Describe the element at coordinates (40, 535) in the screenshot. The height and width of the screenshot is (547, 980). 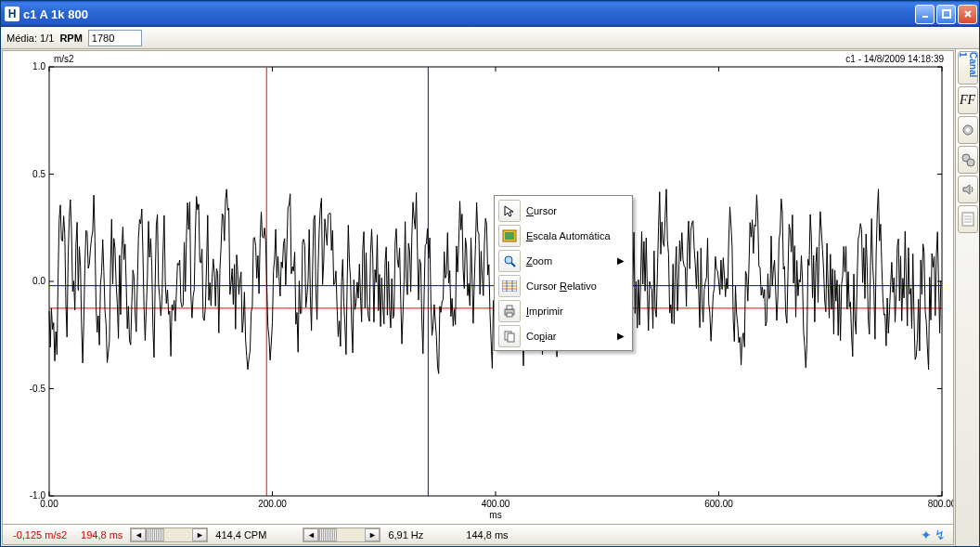
I see `status-y: -0,125 m/s2` at that location.